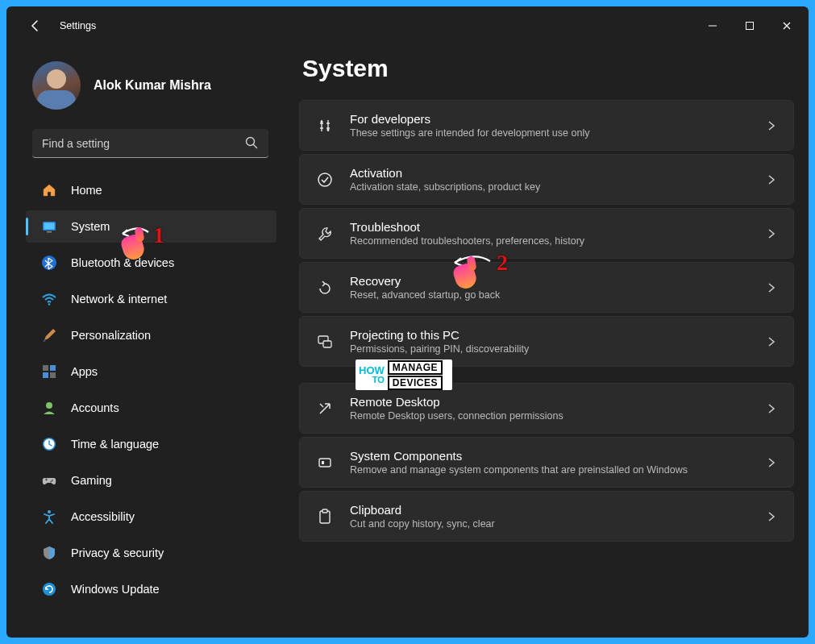  I want to click on sidebar-item-label: Gaming, so click(92, 480).